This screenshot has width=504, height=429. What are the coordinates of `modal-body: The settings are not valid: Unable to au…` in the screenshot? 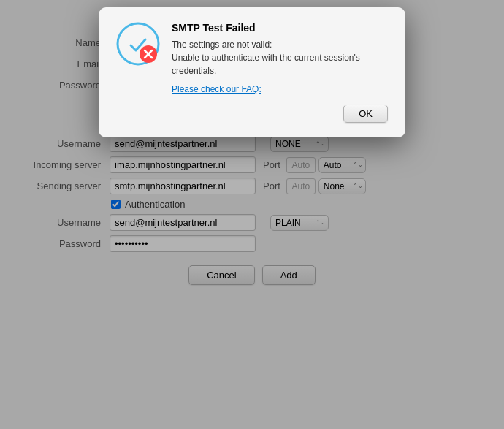 It's located at (280, 58).